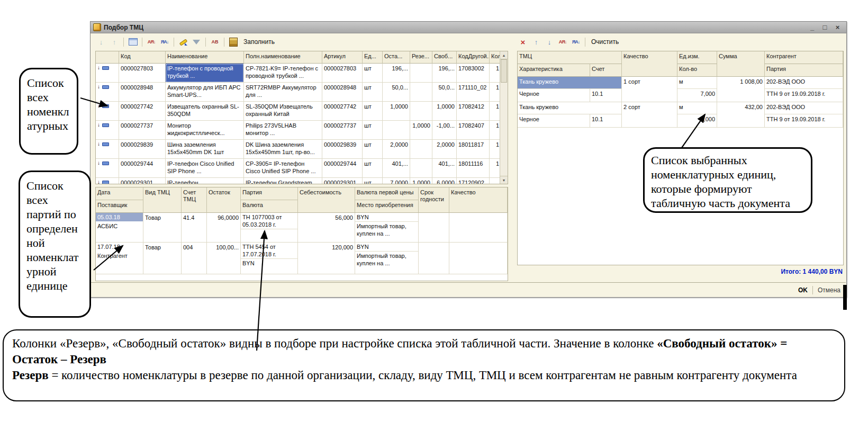  What do you see at coordinates (445, 111) in the screenshot?
I see `cell-free: 1,0000` at bounding box center [445, 111].